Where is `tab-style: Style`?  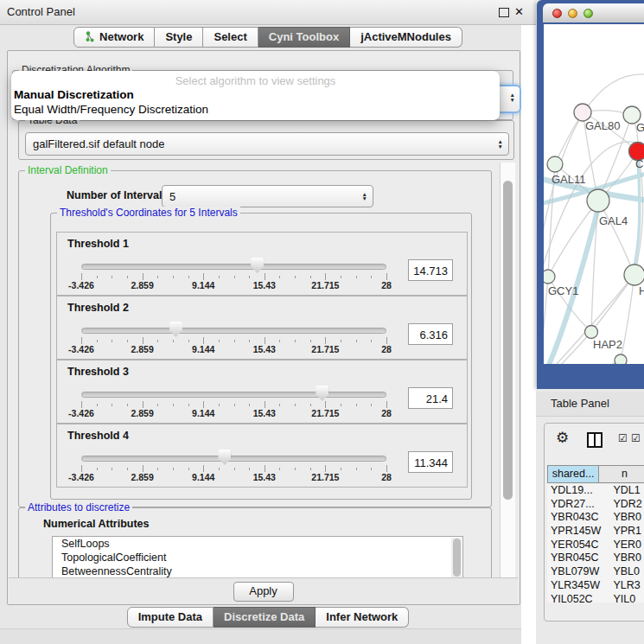 tab-style: Style is located at coordinates (179, 37).